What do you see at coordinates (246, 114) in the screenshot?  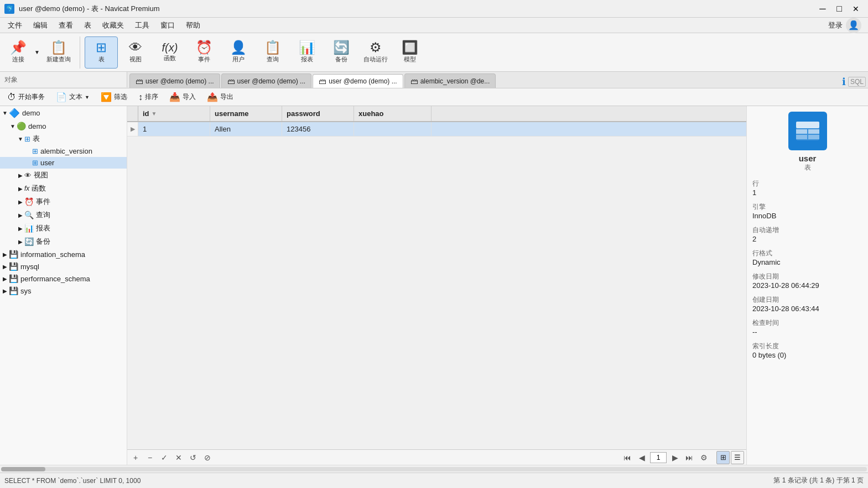 I see `column-header-username: username` at bounding box center [246, 114].